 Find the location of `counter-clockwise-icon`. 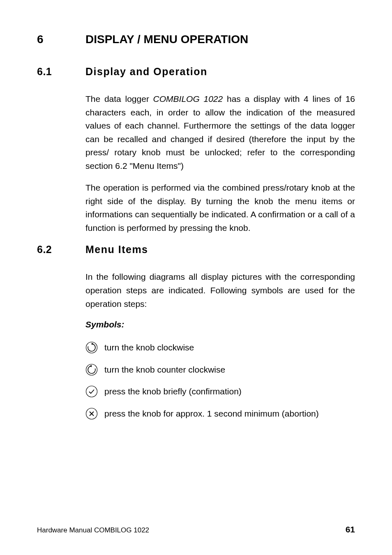

counter-clockwise-icon is located at coordinates (95, 370).